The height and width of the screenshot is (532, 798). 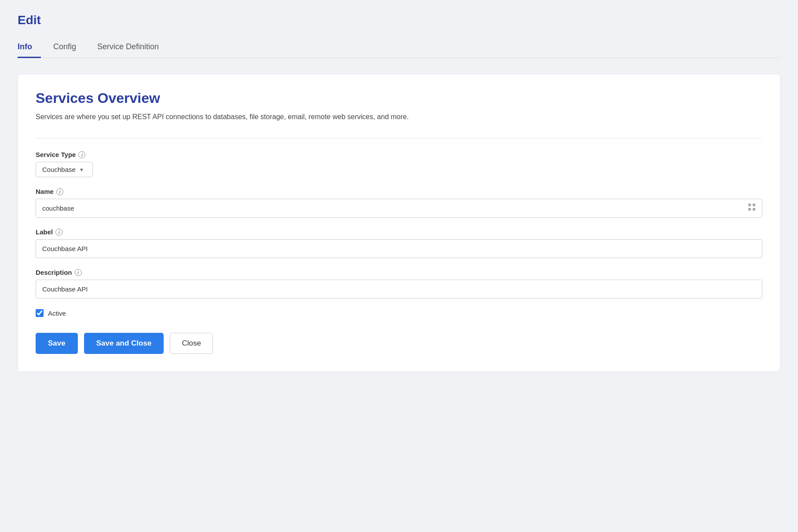 I want to click on dropdown-arrow-icon: ▼, so click(x=82, y=170).